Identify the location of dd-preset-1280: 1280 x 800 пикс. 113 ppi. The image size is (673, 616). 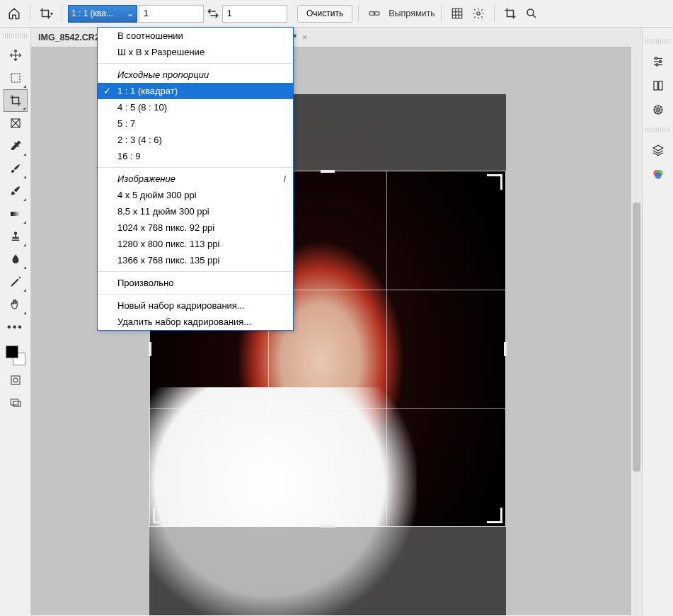
(195, 244).